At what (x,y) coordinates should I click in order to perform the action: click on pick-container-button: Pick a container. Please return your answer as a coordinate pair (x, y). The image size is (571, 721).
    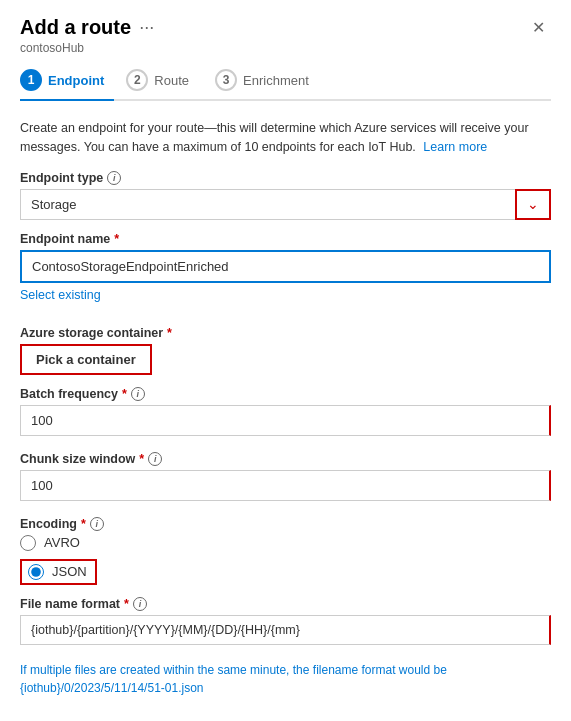
    Looking at the image, I should click on (86, 360).